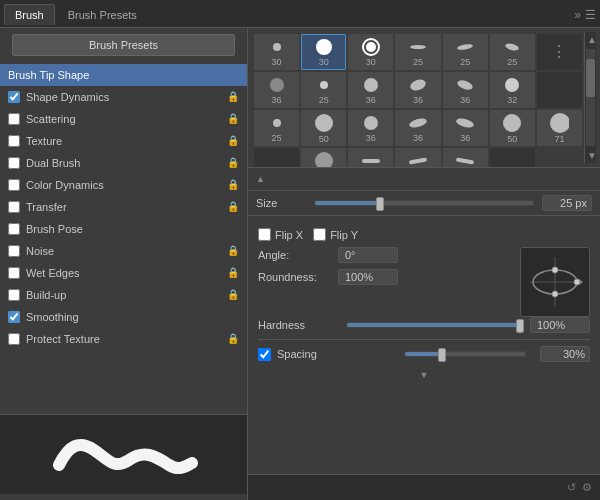 The width and height of the screenshot is (600, 500). I want to click on size-slider, so click(424, 203).